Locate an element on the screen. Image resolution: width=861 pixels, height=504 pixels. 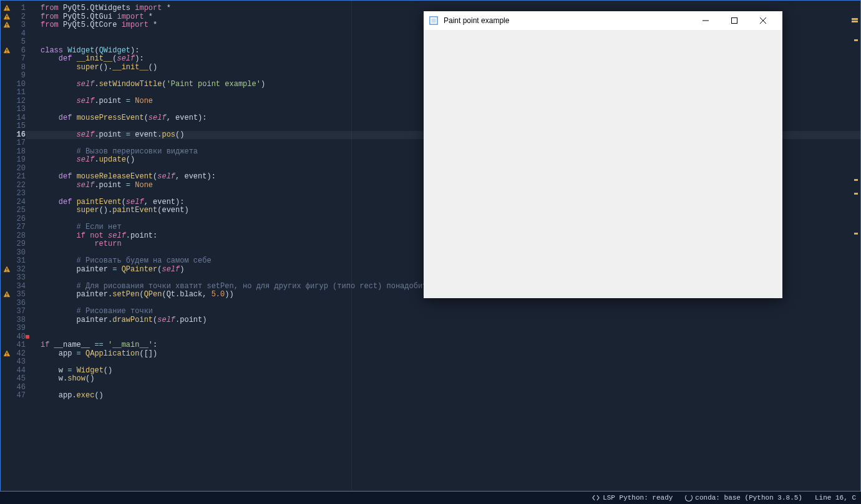
line-number: 1 is located at coordinates (19, 9).